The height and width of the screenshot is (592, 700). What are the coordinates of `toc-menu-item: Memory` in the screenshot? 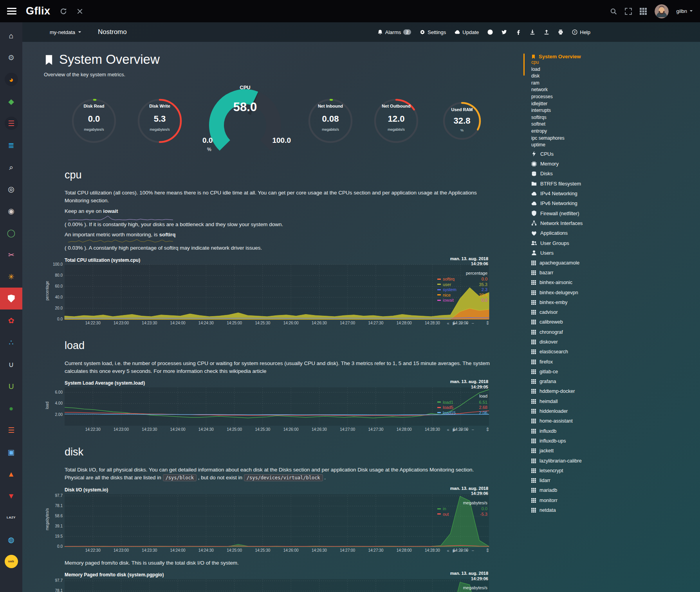 It's located at (577, 164).